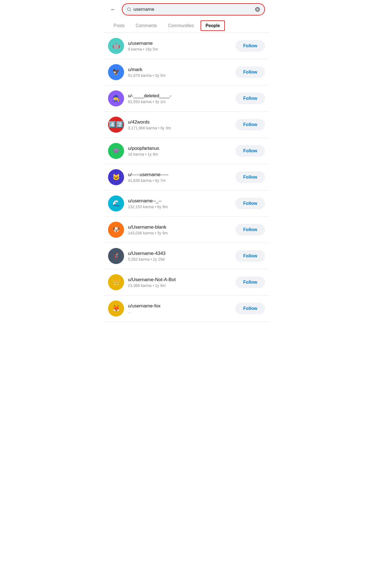 The width and height of the screenshot is (373, 588). What do you see at coordinates (180, 102) in the screenshot?
I see `karma-age-label: 62,593 karma • 3y 1m` at bounding box center [180, 102].